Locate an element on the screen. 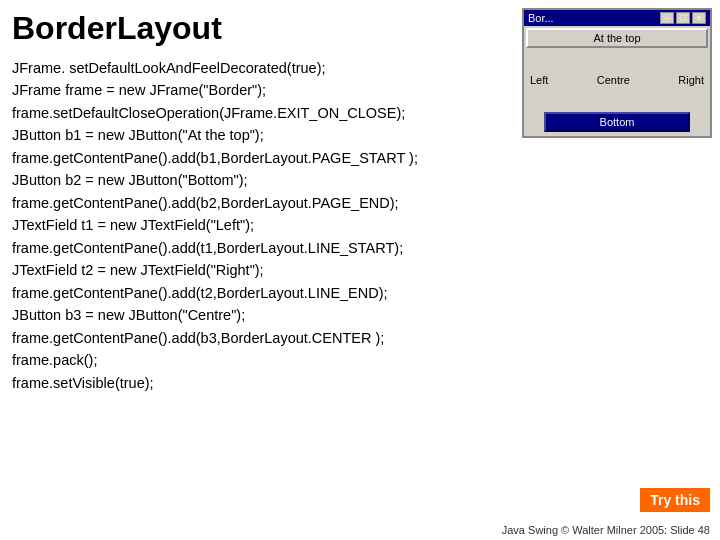  code-line-14: frame.pack(); is located at coordinates (360, 360).